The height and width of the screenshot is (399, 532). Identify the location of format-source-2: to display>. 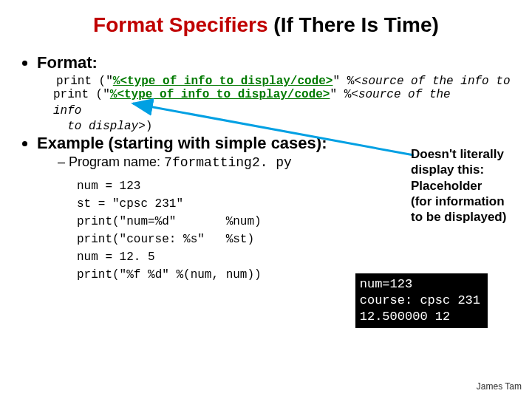
(99, 126).